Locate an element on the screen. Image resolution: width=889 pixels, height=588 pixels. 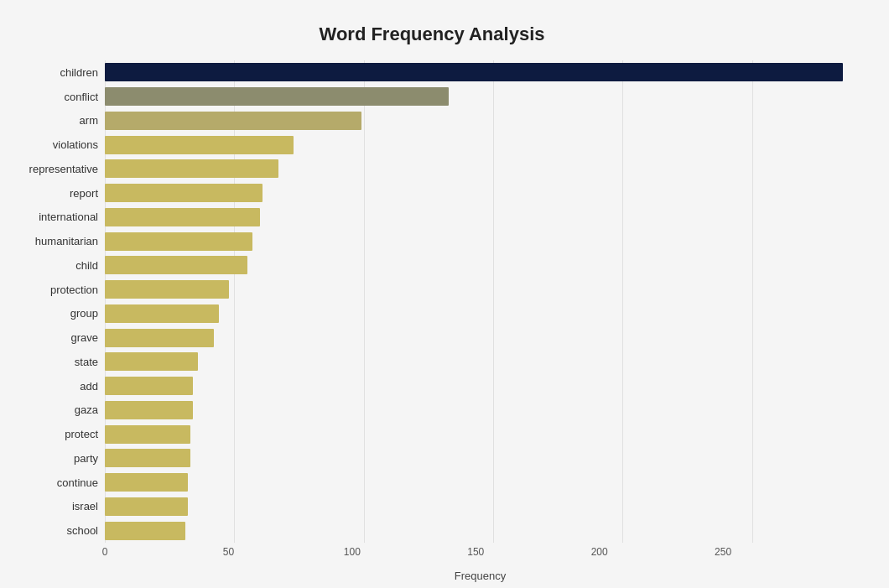
y-label: group is located at coordinates (57, 314).